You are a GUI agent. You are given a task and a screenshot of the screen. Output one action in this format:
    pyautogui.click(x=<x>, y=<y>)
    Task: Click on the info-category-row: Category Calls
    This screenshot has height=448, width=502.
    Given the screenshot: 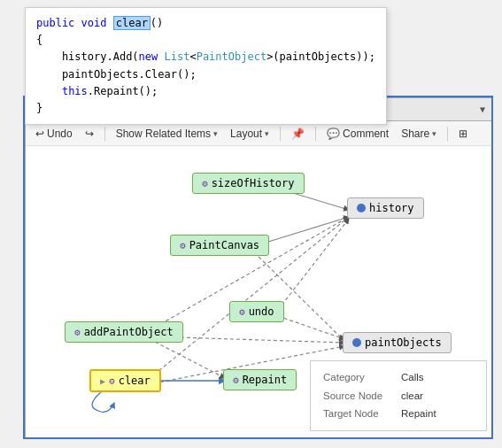 What is the action you would take?
    pyautogui.click(x=398, y=377)
    